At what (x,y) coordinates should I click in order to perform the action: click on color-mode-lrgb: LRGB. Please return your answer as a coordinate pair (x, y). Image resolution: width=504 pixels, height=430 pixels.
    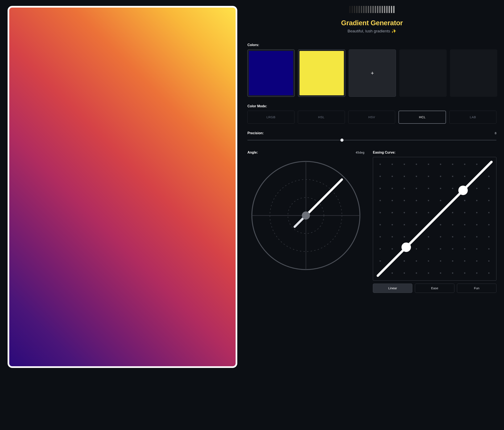
    Looking at the image, I should click on (271, 117).